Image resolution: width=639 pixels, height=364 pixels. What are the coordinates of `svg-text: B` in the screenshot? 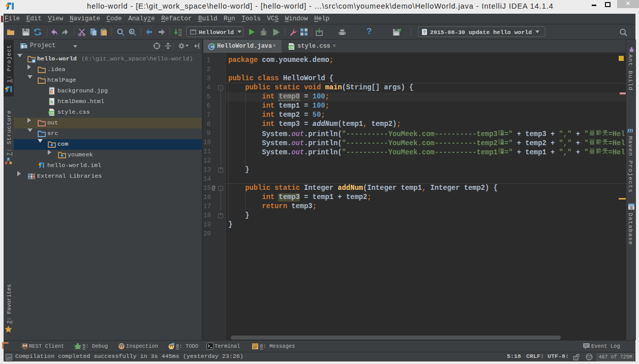 It's located at (22, 47).